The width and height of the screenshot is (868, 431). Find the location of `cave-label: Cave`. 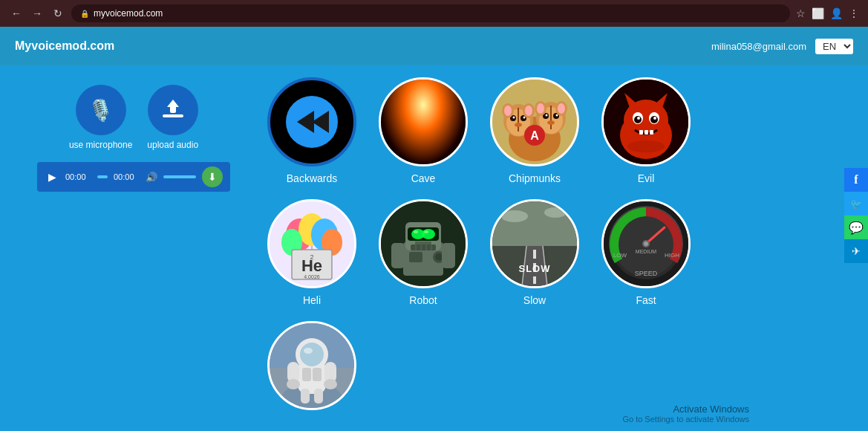

cave-label: Cave is located at coordinates (423, 178).